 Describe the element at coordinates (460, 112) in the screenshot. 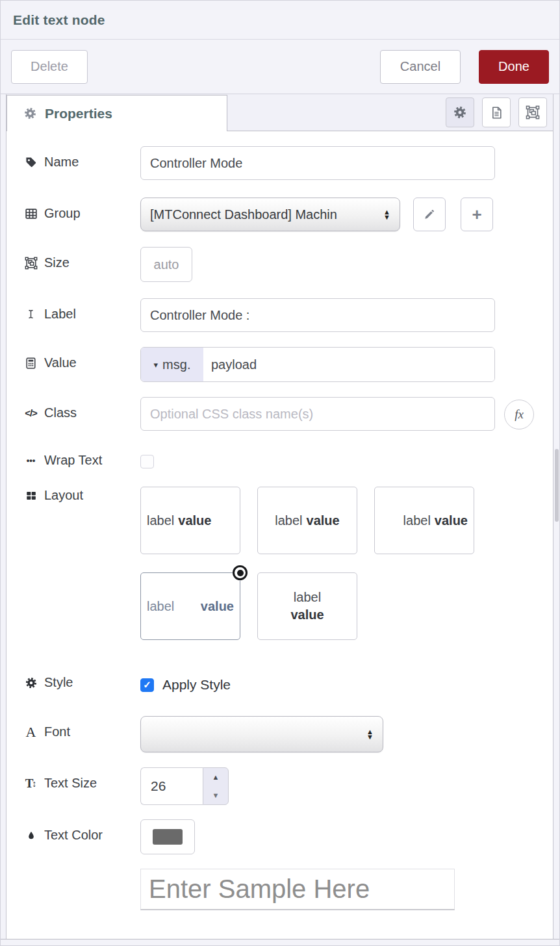

I see `properties-tab-button` at that location.